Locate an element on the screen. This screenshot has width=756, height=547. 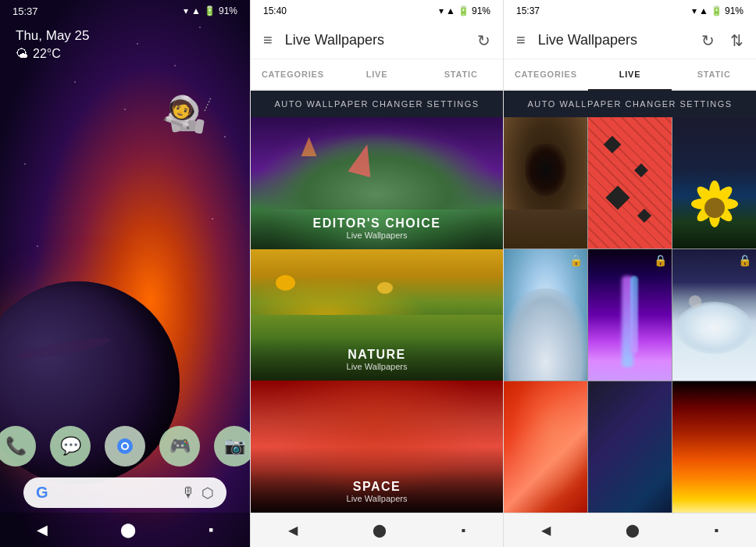
camera-icon: 📷 is located at coordinates (232, 446).